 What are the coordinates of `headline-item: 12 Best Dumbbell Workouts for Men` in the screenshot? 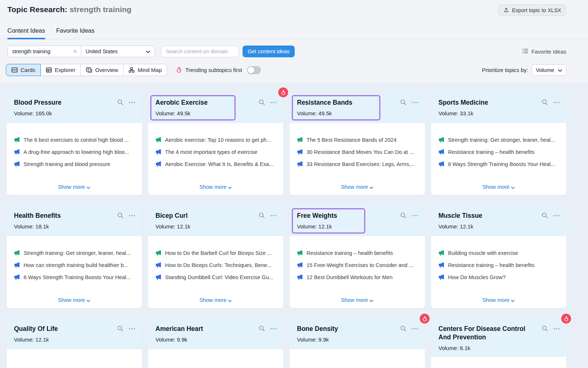 It's located at (358, 278).